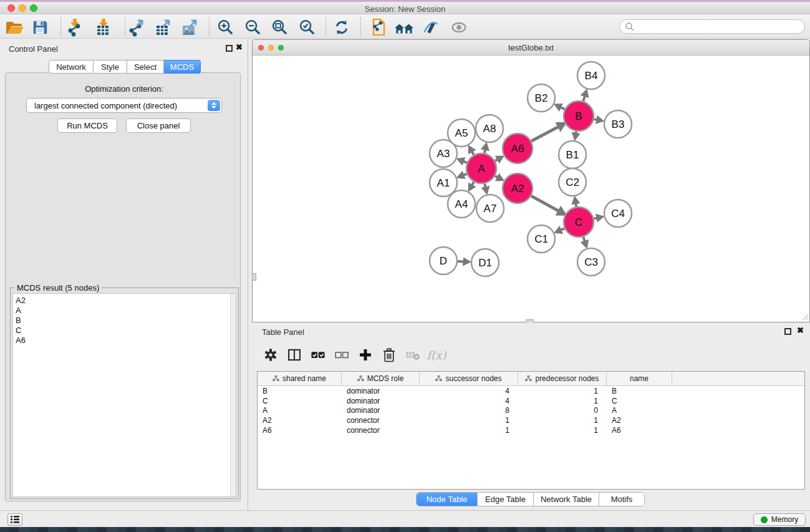 The width and height of the screenshot is (810, 532). I want to click on graph-node-A: A, so click(481, 168).